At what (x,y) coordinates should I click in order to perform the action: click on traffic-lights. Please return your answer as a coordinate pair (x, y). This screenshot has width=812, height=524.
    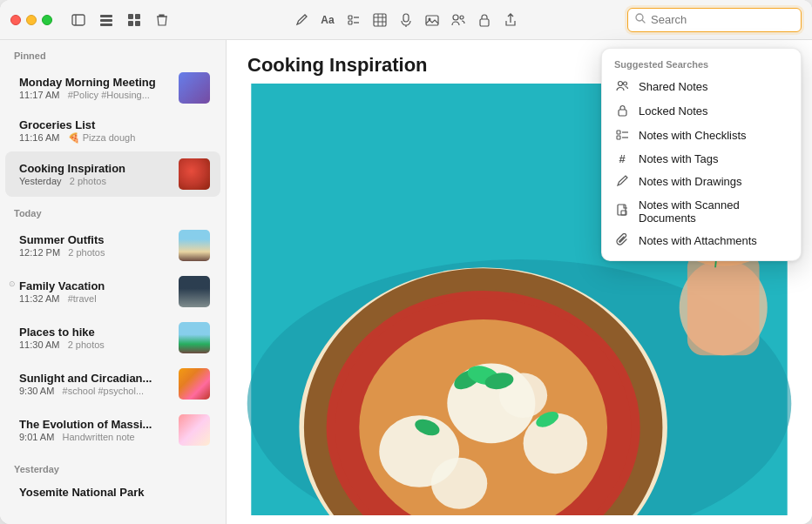
    Looking at the image, I should click on (31, 20).